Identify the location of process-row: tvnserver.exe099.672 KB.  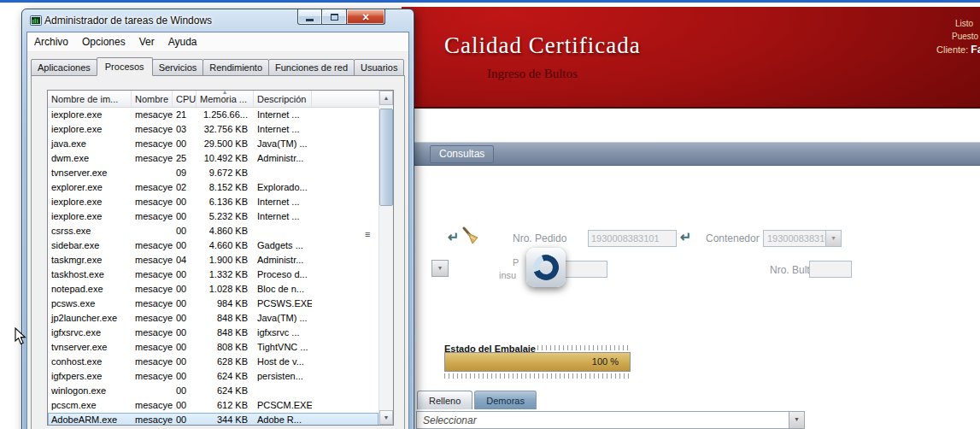
(214, 173).